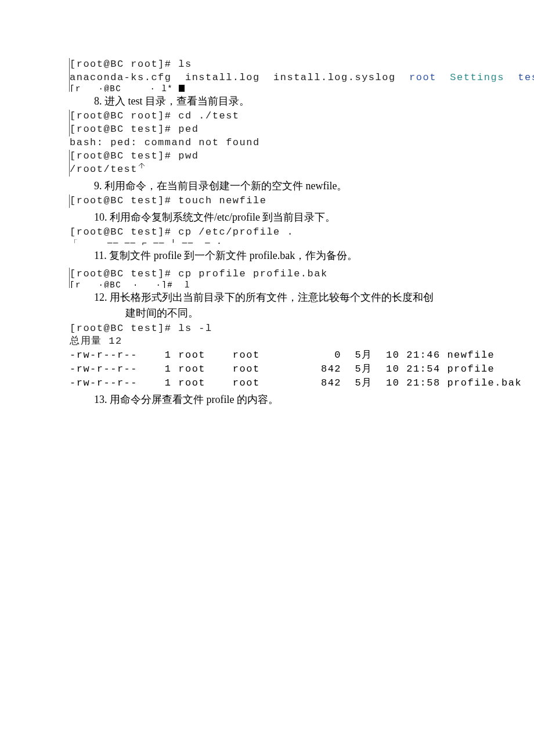 The image size is (534, 756). I want to click on terminal-line: bash: ped: command not found, so click(267, 143).